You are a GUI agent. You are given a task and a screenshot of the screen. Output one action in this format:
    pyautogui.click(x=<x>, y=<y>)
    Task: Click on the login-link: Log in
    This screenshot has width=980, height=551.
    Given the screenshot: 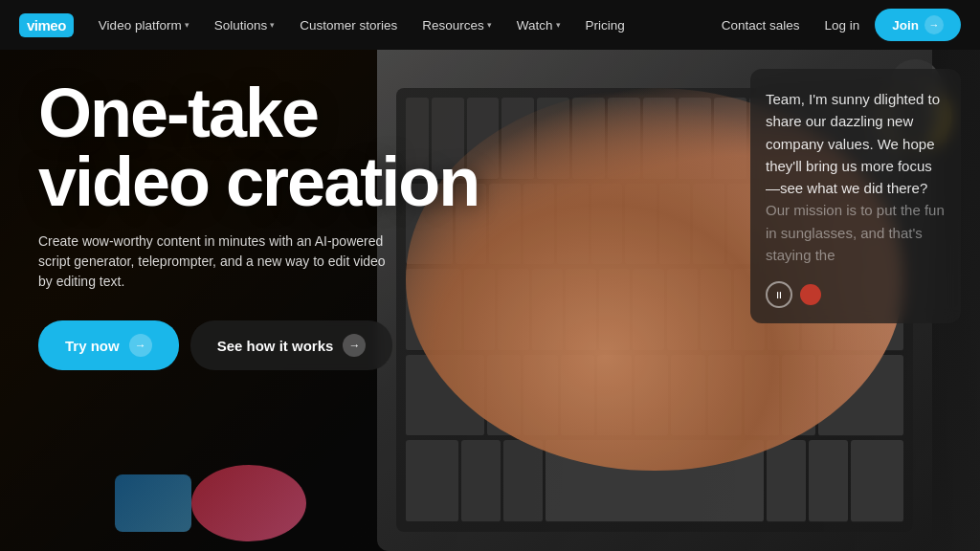 What is the action you would take?
    pyautogui.click(x=842, y=25)
    